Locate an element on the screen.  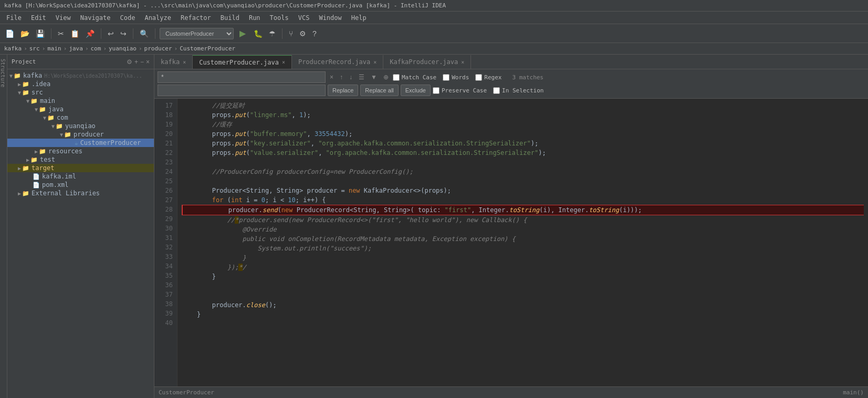
tab-kafkaproducer: KafkaProducer.java × is located at coordinates (427, 62).